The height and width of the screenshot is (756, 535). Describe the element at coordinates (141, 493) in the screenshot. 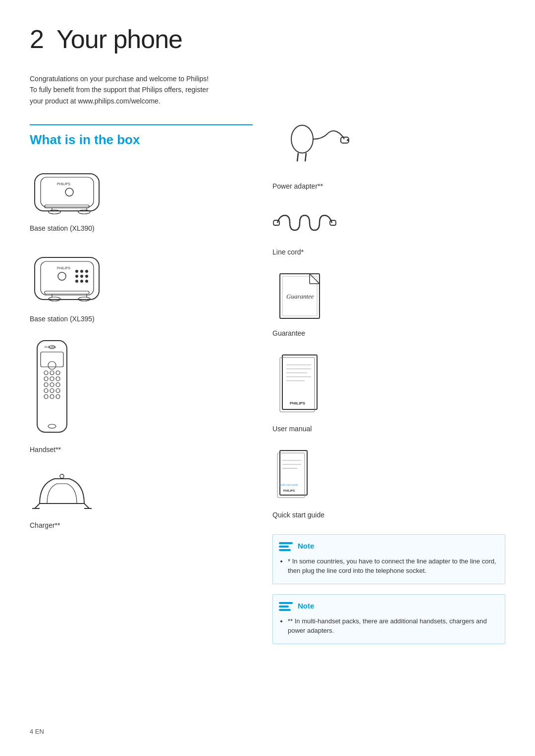

I see `charger-image` at that location.